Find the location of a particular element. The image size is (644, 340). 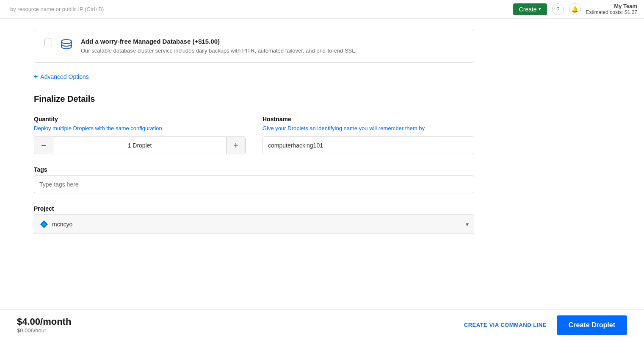

quantity-value: 1 Droplet is located at coordinates (140, 145).